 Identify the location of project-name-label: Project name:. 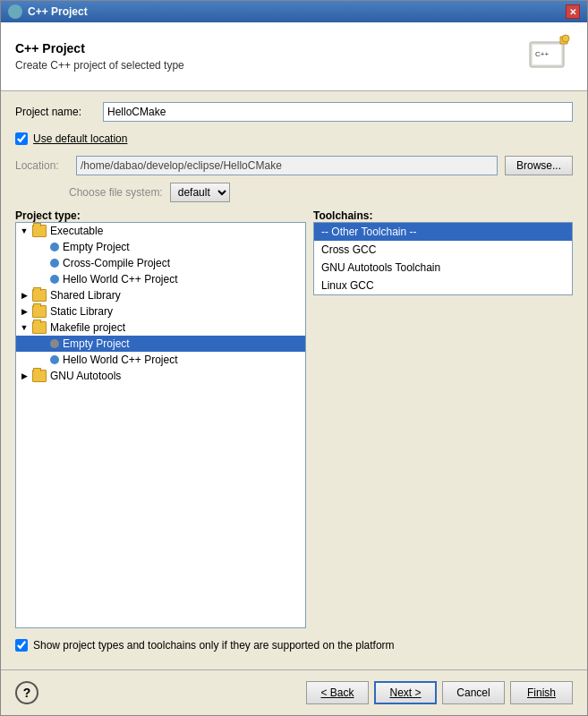
(55, 112).